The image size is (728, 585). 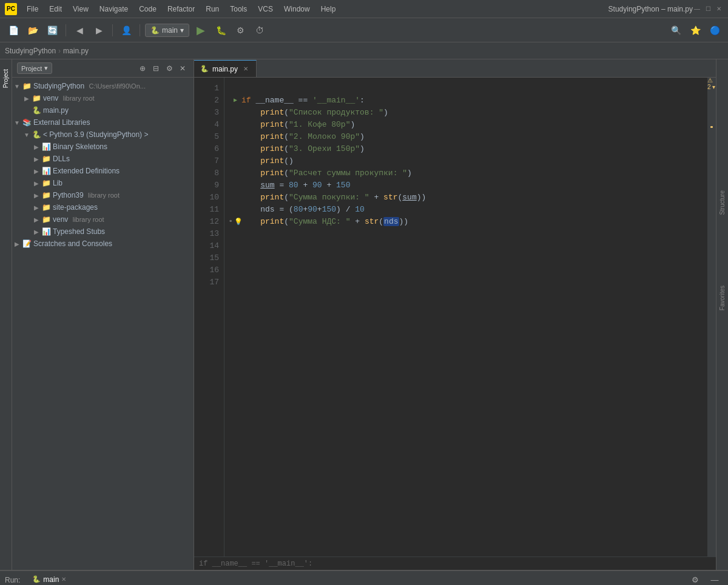 What do you see at coordinates (114, 9) in the screenshot?
I see `menu-navigate: Navigate` at bounding box center [114, 9].